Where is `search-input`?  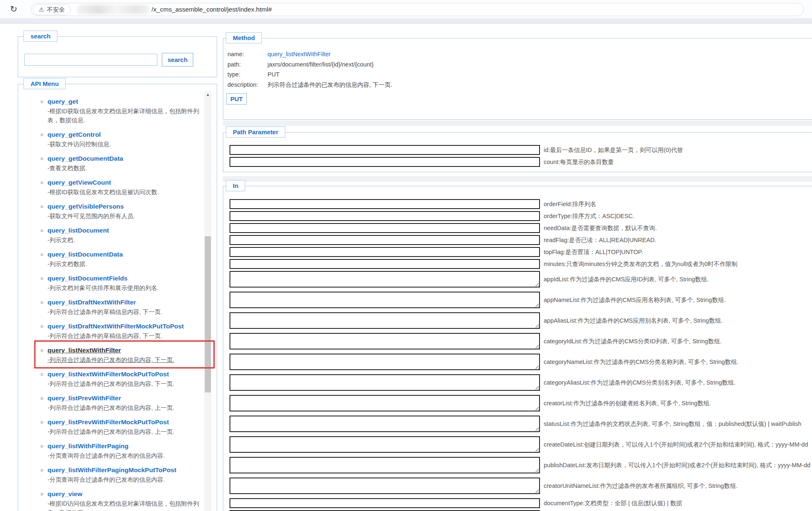
search-input is located at coordinates (91, 59).